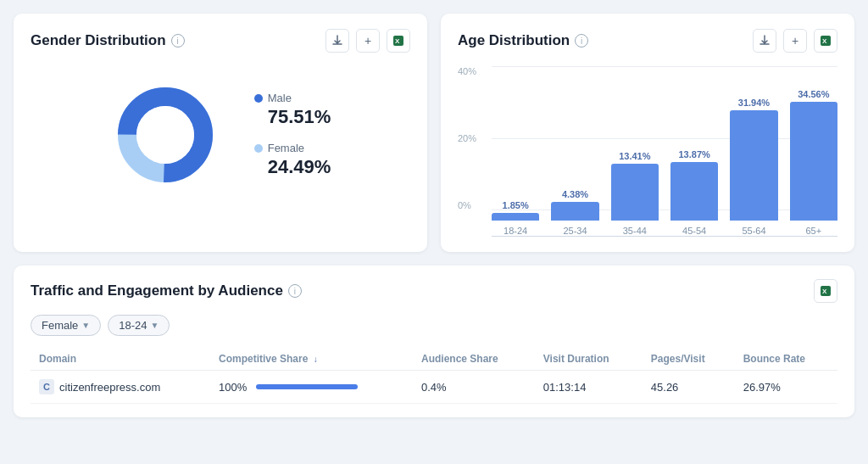 This screenshot has width=868, height=464. Describe the element at coordinates (515, 231) in the screenshot. I see `bar-label-18-24: 18-24` at that location.